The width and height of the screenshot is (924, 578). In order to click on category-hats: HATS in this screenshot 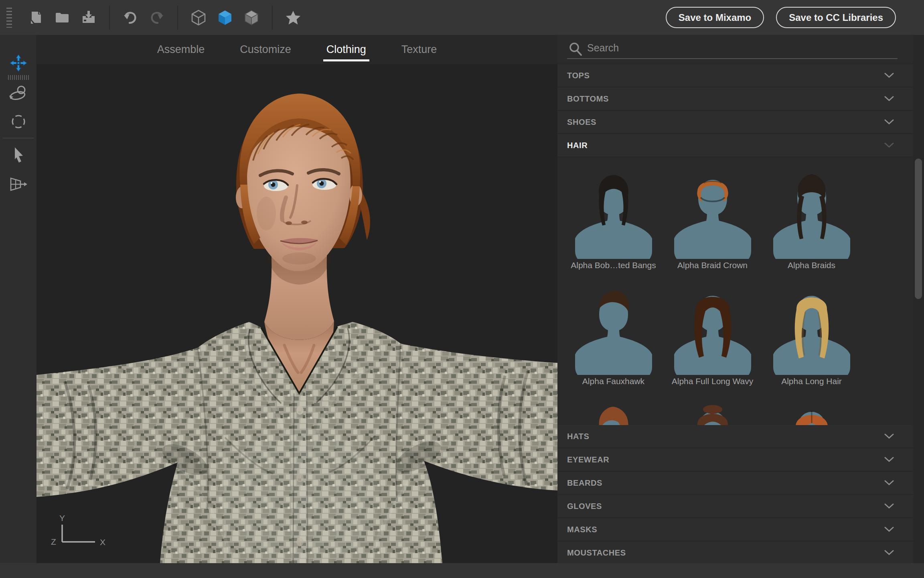, I will do `click(736, 436)`.